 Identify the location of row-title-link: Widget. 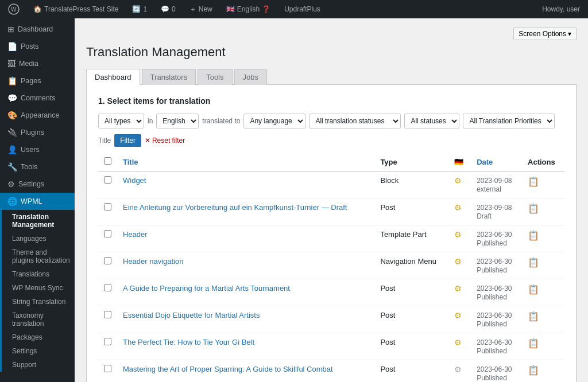
(134, 180).